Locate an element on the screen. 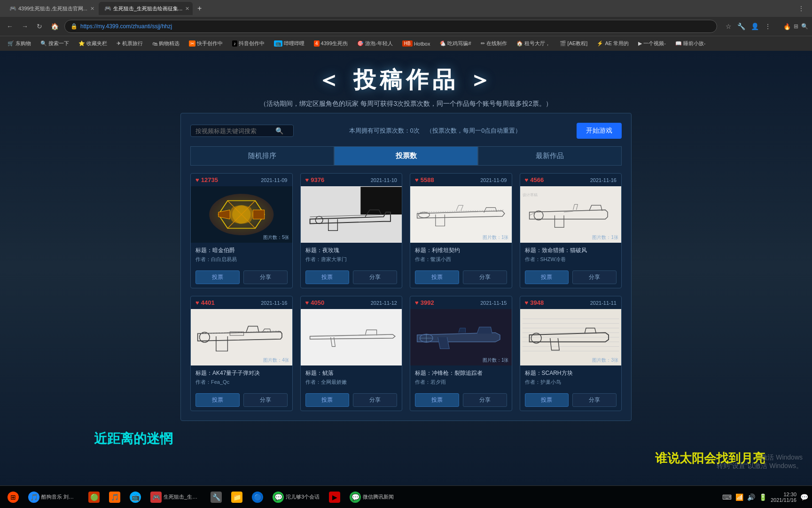 This screenshot has width=812, height=508. bookmark-4399: 4 4399生死伤 is located at coordinates (331, 43).